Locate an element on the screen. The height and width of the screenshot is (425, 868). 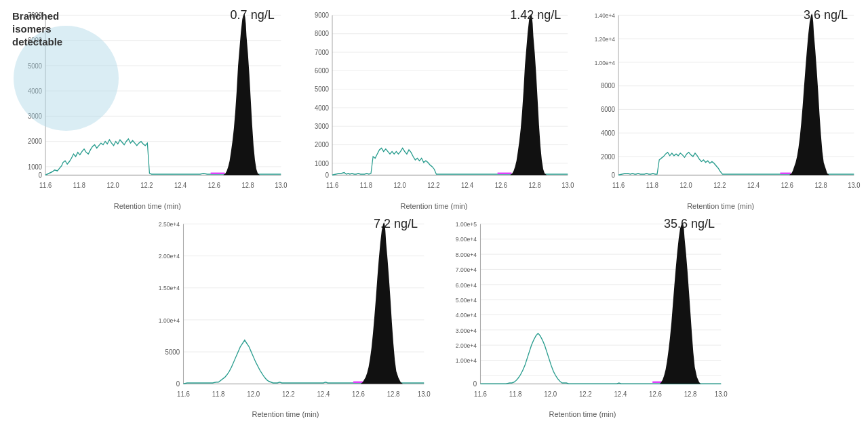
svg-text: 2.50e+4 is located at coordinates (170, 224).